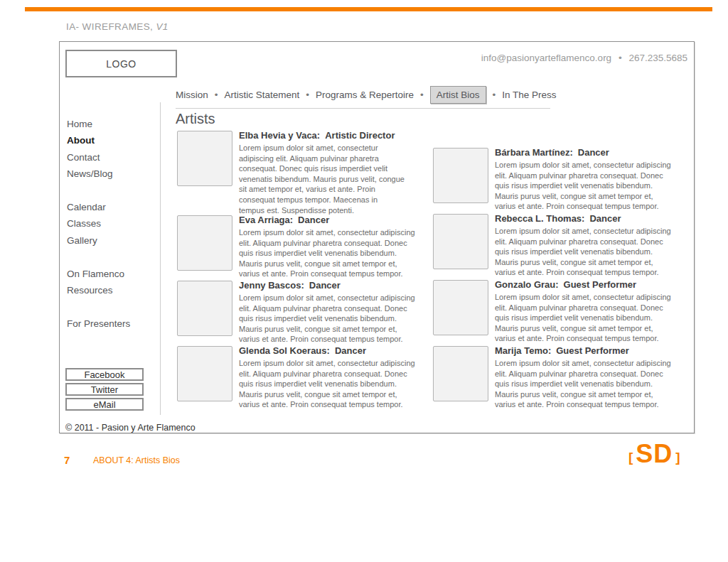  Describe the element at coordinates (112, 158) in the screenshot. I see `sidebar-item-contact: Contact` at that location.